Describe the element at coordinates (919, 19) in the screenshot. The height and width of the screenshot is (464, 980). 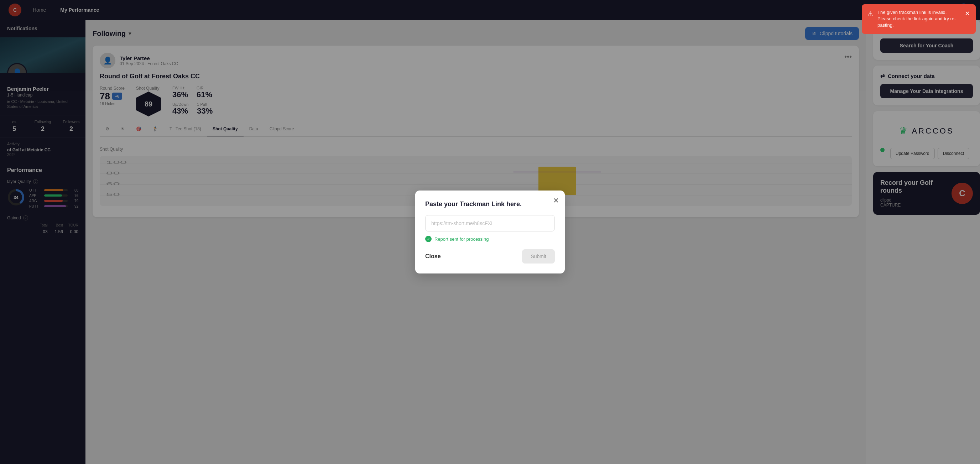
I see `error-toast: ⚠ The given trackman link is invalid. Pl…` at that location.